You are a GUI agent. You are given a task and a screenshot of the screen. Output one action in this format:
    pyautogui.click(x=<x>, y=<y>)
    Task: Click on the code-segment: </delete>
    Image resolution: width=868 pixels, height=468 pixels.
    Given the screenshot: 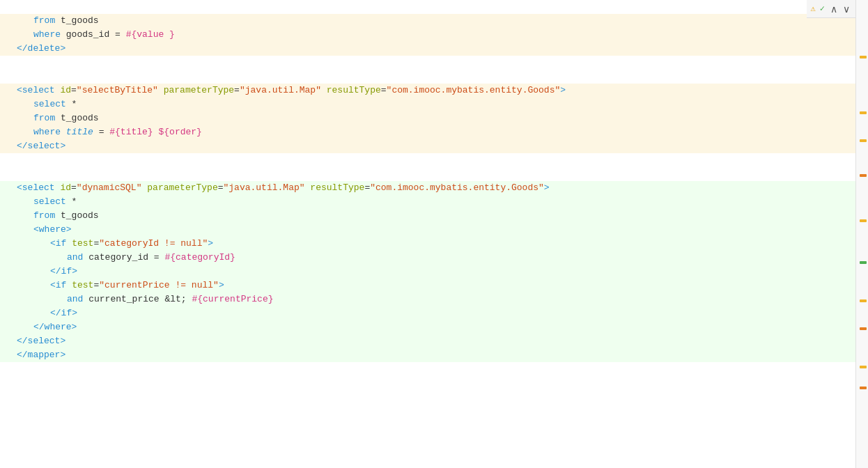 What is the action you would take?
    pyautogui.click(x=41, y=49)
    